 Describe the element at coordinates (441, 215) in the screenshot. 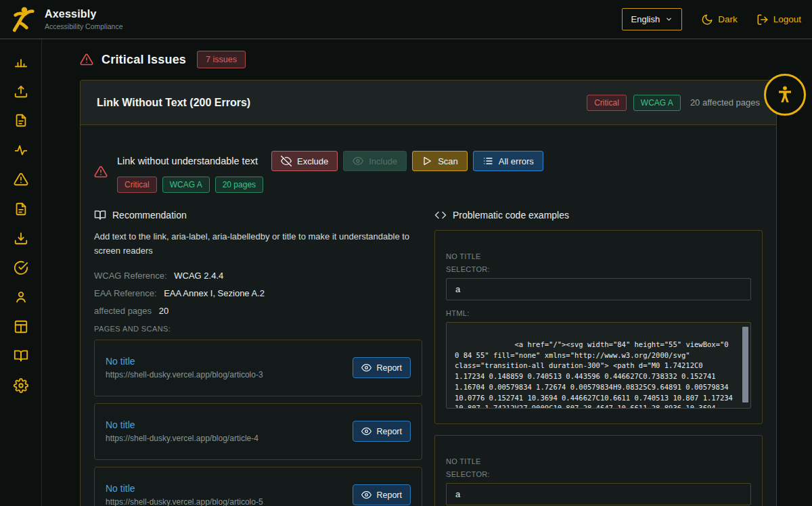

I see `code-icon` at that location.